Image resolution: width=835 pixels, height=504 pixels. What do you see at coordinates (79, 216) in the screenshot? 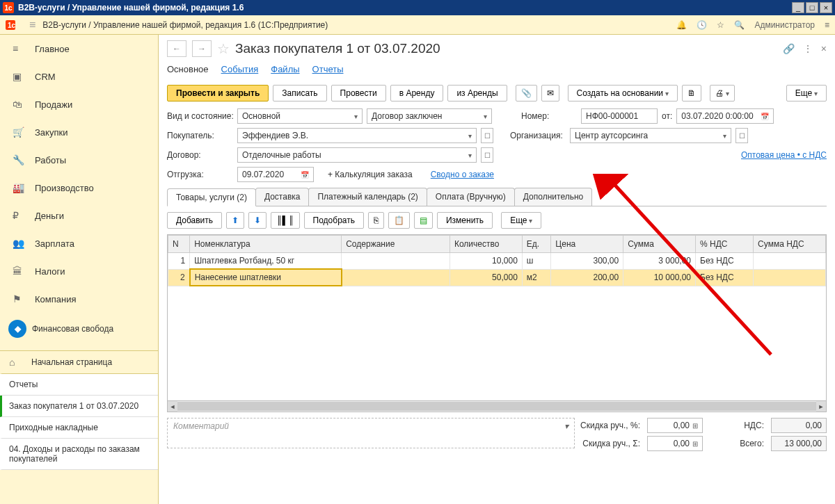
I see `sidebar-item-6: ₽Деньги` at bounding box center [79, 216].